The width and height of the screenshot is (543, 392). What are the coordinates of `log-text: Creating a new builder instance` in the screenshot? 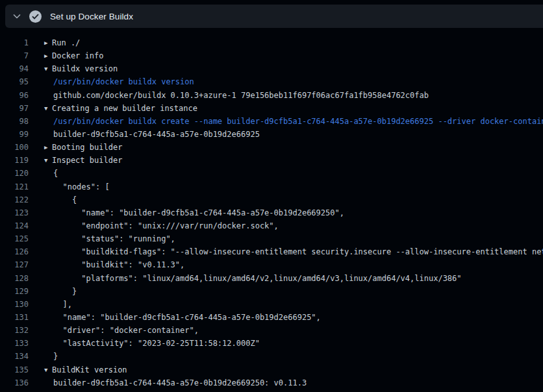 It's located at (125, 108).